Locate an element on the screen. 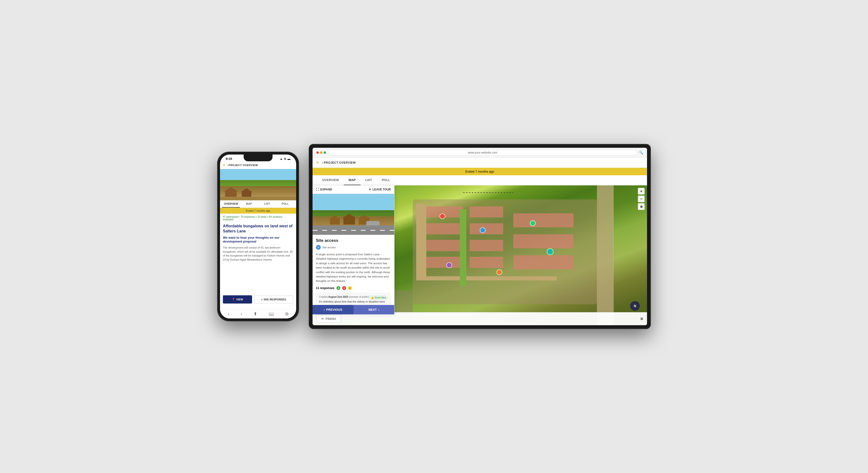 The width and height of the screenshot is (868, 473). back-nav: ‹ PROJECT OVERVIEW is located at coordinates (243, 165).